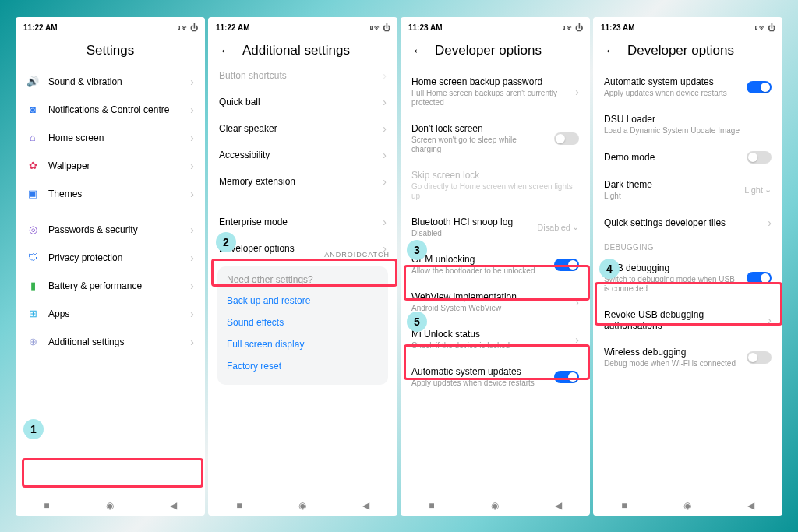 This screenshot has height=532, width=798. Describe the element at coordinates (33, 314) in the screenshot. I see `apps-icon: ⊞` at that location.